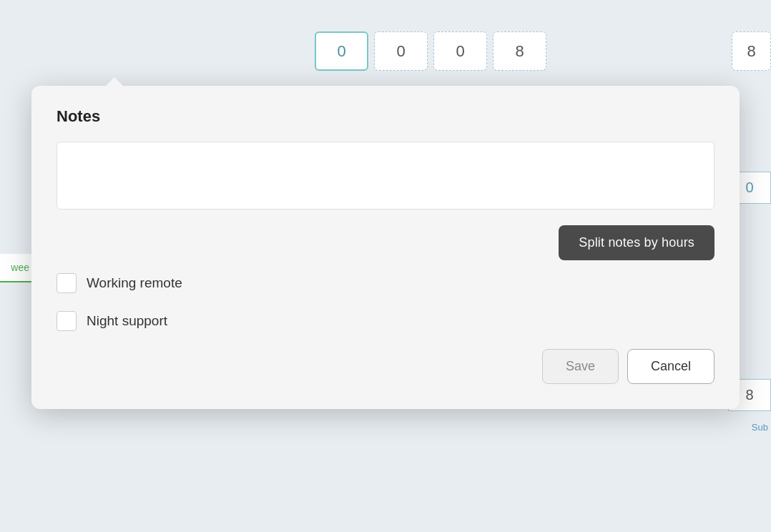  I want to click on working-remote-wrapper: Working remote, so click(386, 283).